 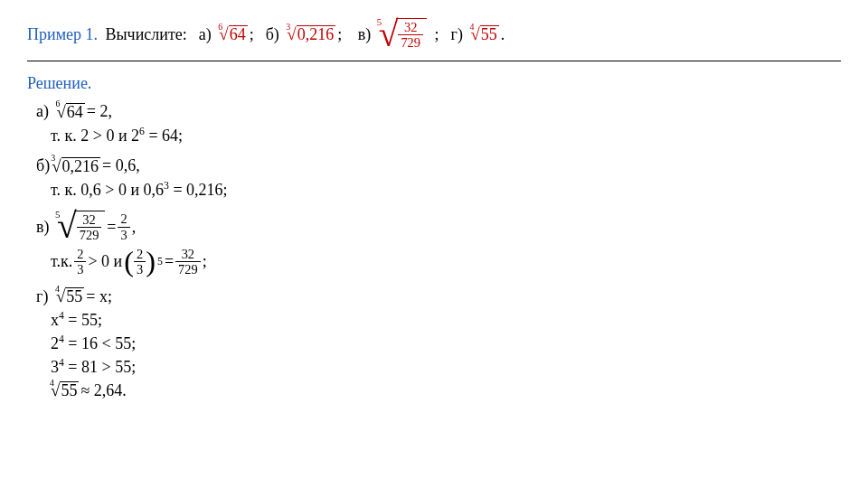 I want to click on part-b-index: 3, so click(x=288, y=27).